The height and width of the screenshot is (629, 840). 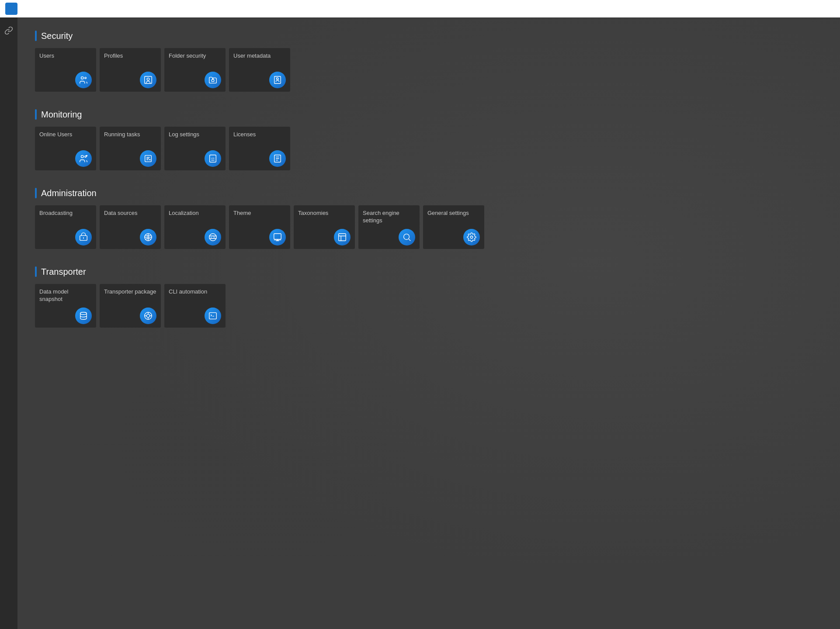 What do you see at coordinates (429, 272) in the screenshot?
I see `section-title-transporter: Transporter` at bounding box center [429, 272].